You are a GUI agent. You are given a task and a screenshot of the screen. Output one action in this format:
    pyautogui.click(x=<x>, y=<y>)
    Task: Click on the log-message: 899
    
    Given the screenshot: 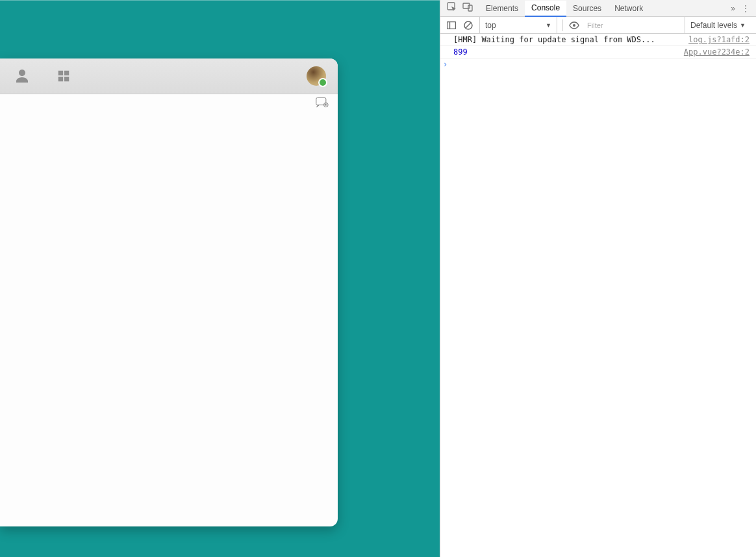 What is the action you would take?
    pyautogui.click(x=569, y=52)
    